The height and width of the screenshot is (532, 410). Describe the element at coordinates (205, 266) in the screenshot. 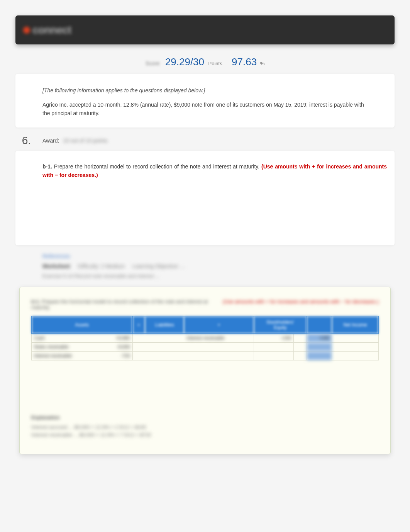

I see `metadata-row-2: Worksheet Difficulty: 2 Medium Learning …` at that location.